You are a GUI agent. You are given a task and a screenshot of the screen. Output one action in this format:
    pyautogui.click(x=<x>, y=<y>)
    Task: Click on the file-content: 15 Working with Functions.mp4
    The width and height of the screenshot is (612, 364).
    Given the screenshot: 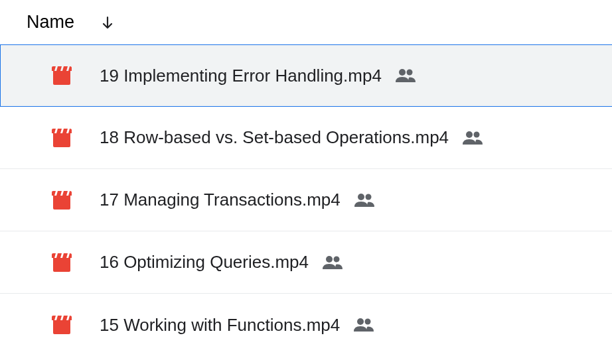 What is the action you would take?
    pyautogui.click(x=237, y=325)
    